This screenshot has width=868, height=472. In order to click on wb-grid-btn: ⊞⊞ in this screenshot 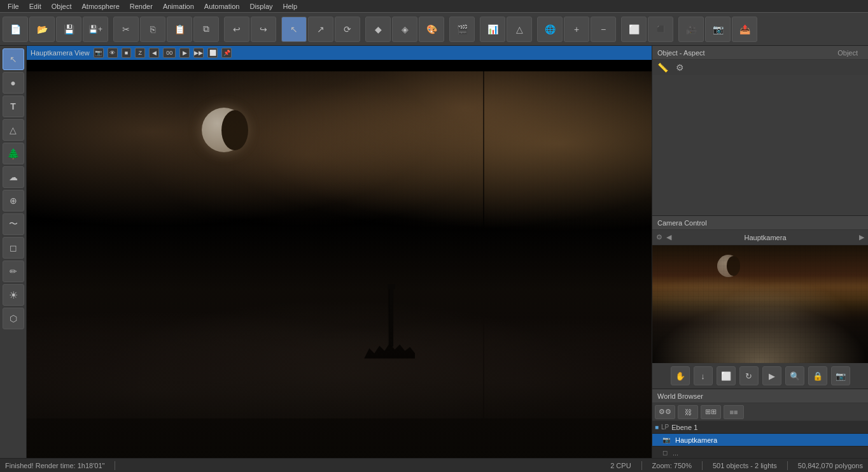, I will do `click(711, 412)`.